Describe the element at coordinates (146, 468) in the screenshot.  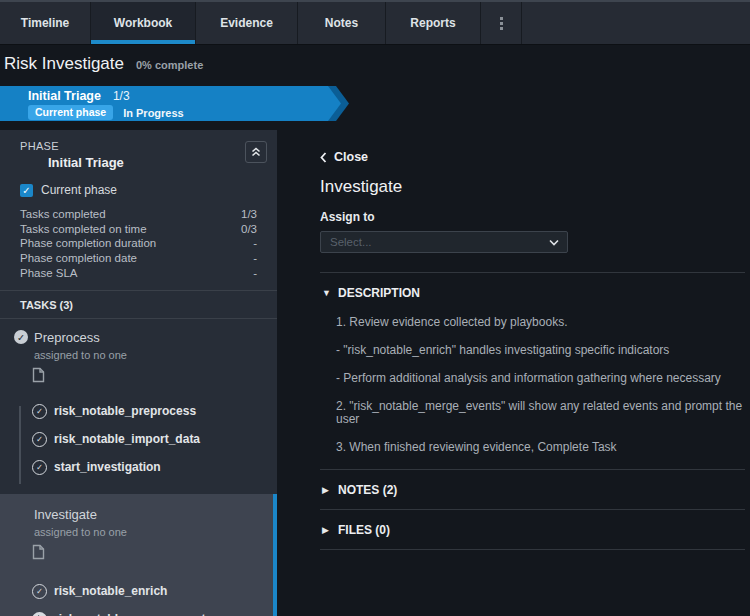
I see `subtask-start-investigation: ✓ start_investigation` at that location.